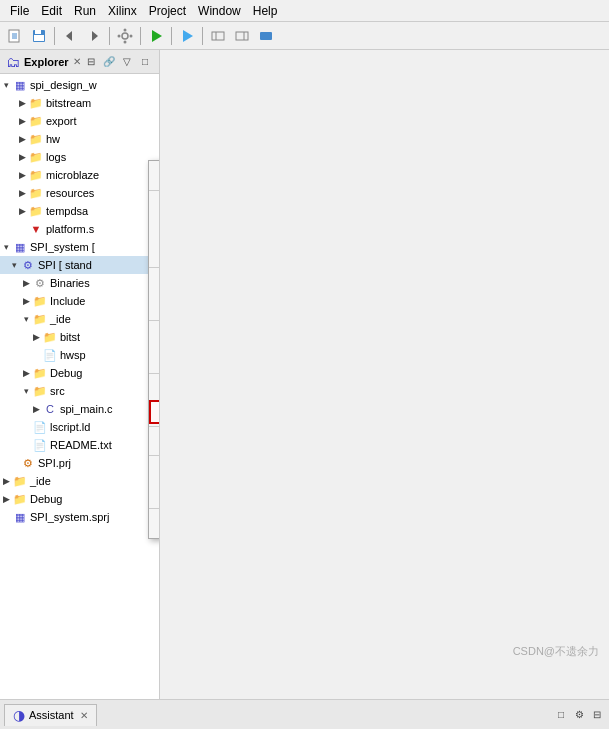 The height and width of the screenshot is (729, 609). I want to click on ctx-team: Team ▶, so click(154, 441).